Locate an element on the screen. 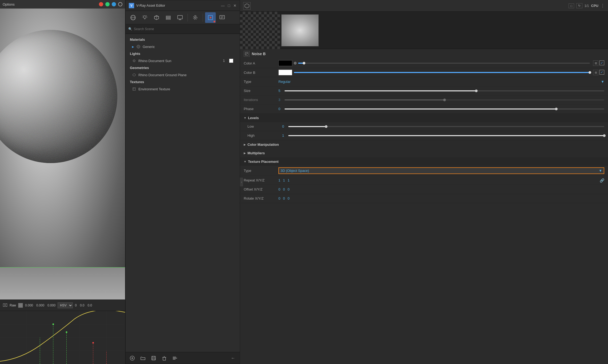  light-sun-label: Rhino Document Sun is located at coordinates (180, 61).